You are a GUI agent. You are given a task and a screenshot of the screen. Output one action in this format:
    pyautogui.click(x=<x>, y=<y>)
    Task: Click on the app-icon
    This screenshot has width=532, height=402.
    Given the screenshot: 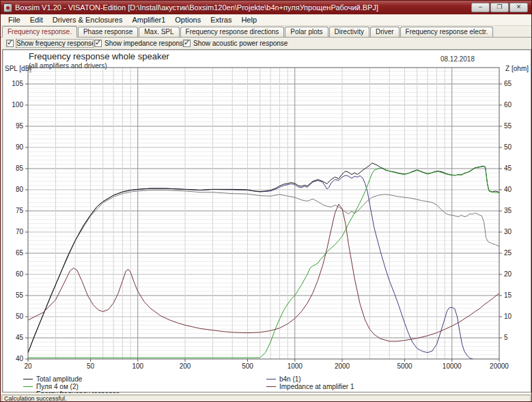 What is the action you would take?
    pyautogui.click(x=8, y=8)
    